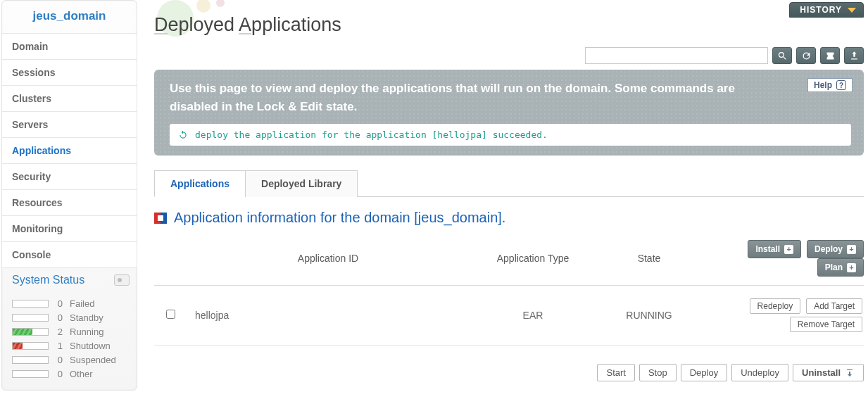 This screenshot has width=868, height=418. Describe the element at coordinates (509, 24) in the screenshot. I see `page-title: Deployed Applications` at that location.